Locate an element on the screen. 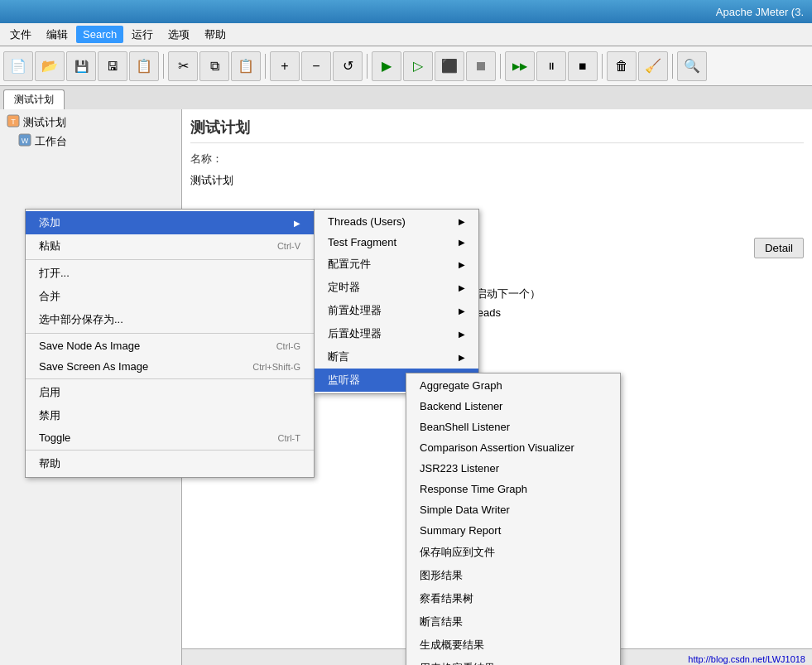  stop-now-button: ⏹ is located at coordinates (481, 66).